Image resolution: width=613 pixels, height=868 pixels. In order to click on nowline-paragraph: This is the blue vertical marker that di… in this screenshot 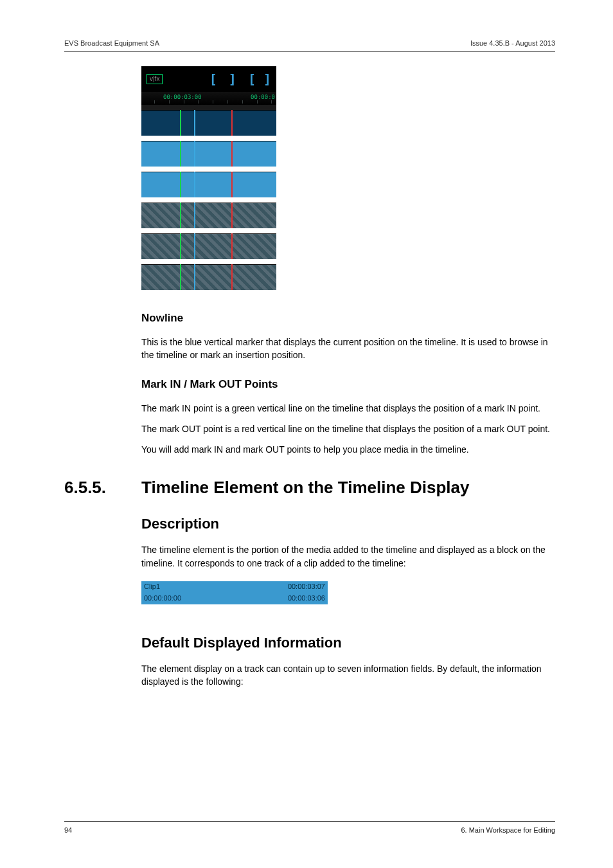, I will do `click(348, 348)`.